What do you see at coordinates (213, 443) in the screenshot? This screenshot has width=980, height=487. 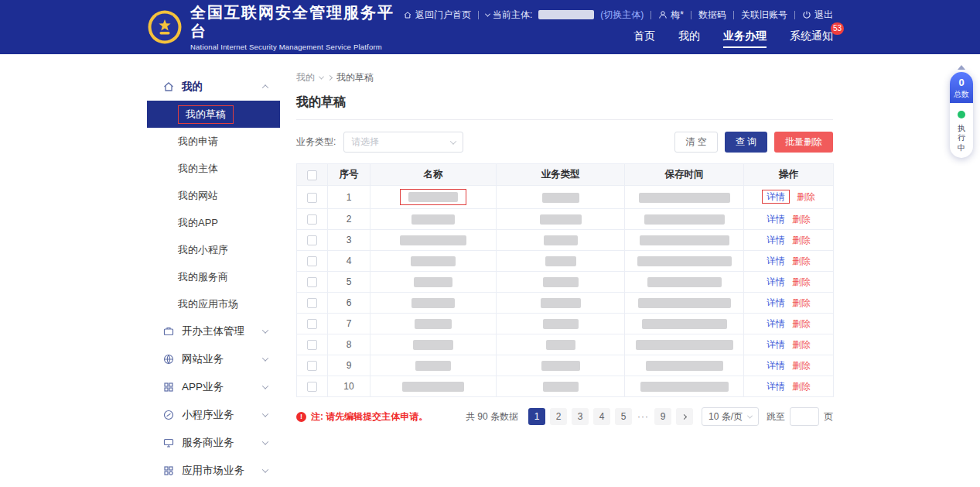 I see `sidebar-section-provider-business: 服务商业务` at bounding box center [213, 443].